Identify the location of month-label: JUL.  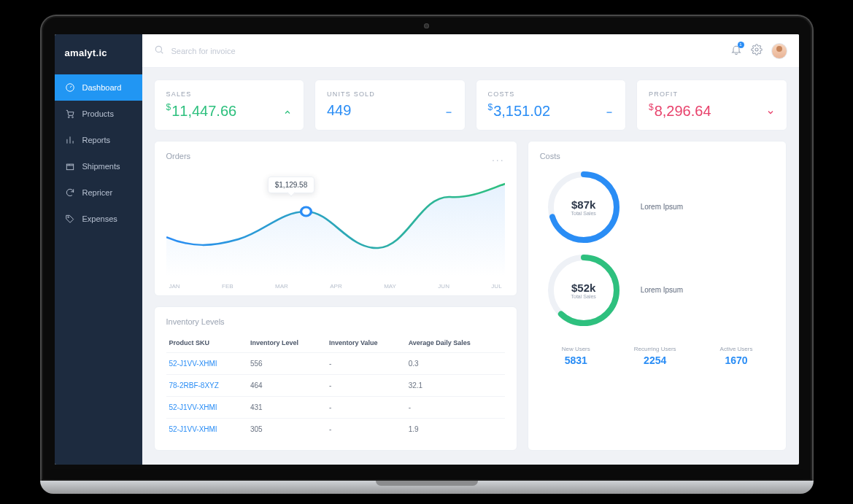
(496, 286).